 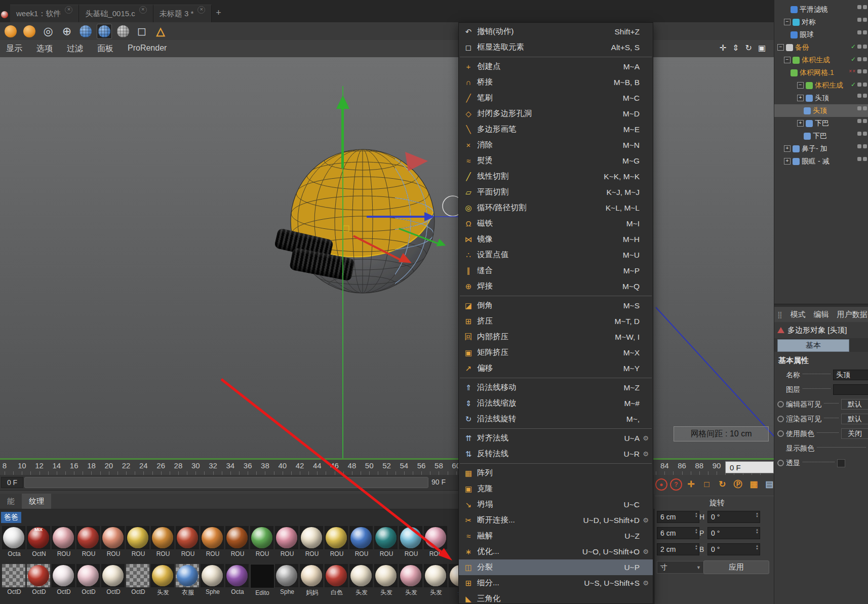 What do you see at coordinates (75, 49) in the screenshot?
I see `menubar-item: 过滤` at bounding box center [75, 49].